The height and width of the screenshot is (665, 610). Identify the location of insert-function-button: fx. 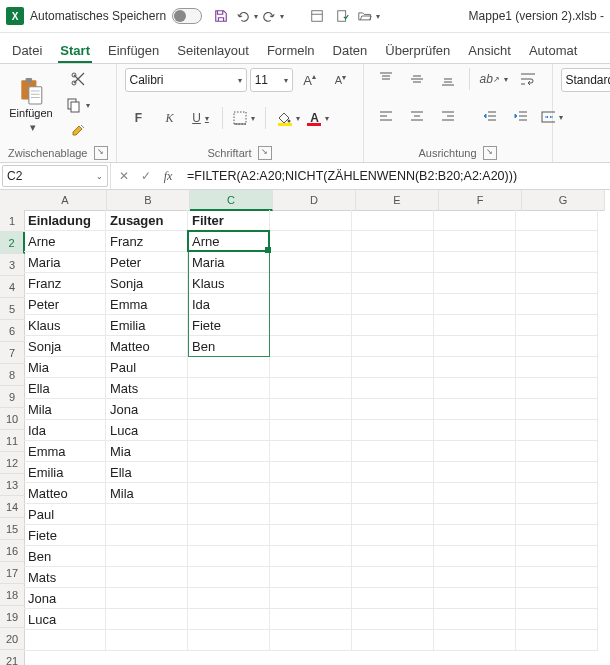
(168, 176).